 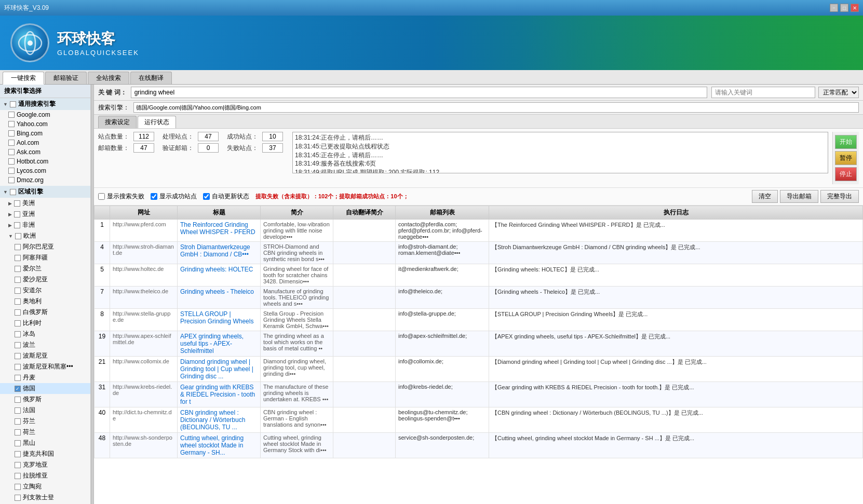 I want to click on cb-czech, so click(x=18, y=454).